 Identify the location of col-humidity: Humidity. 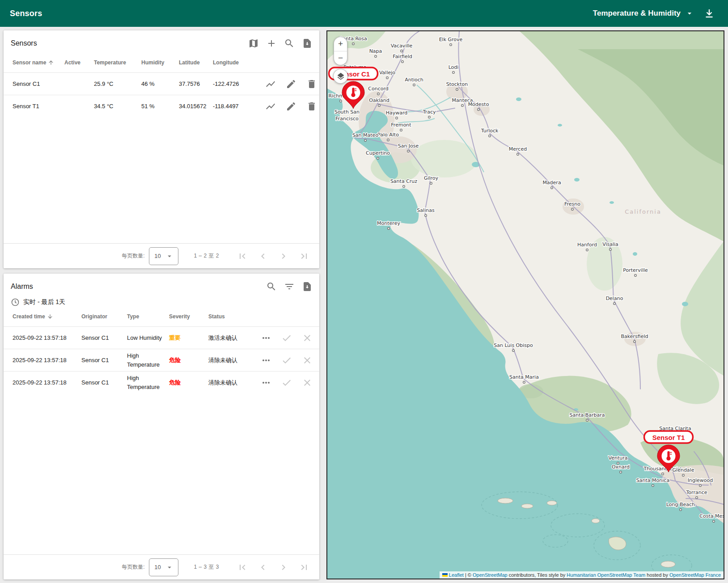
(160, 63).